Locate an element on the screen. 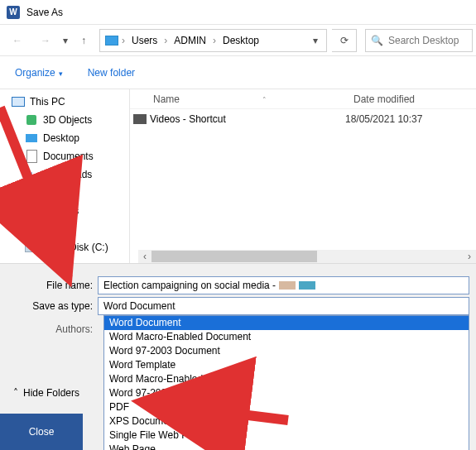  option-single-file-web-page: Single File Web Page is located at coordinates (286, 435).